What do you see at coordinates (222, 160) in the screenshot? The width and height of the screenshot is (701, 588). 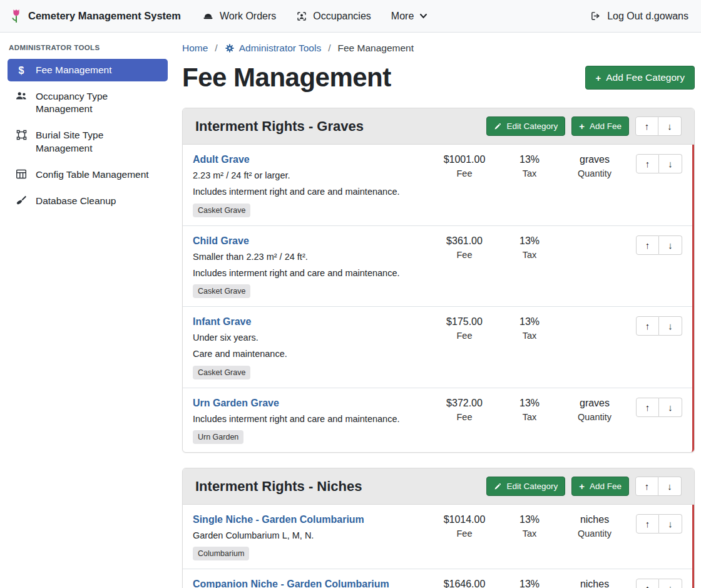 I see `fee-name-link: Adult Grave` at bounding box center [222, 160].